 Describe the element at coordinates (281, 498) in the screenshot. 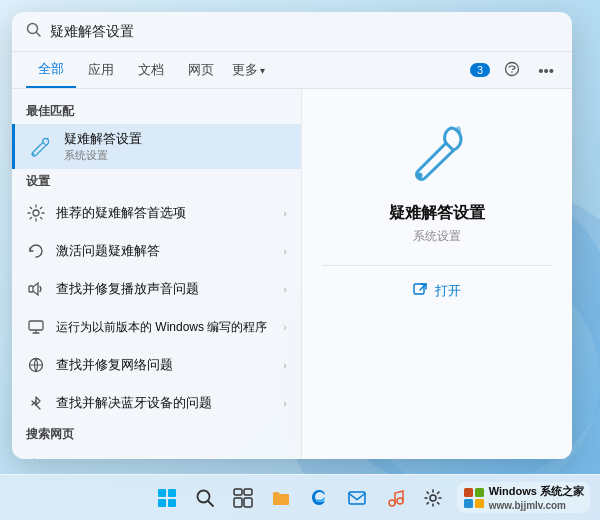

I see `taskbar-explorer-button` at that location.